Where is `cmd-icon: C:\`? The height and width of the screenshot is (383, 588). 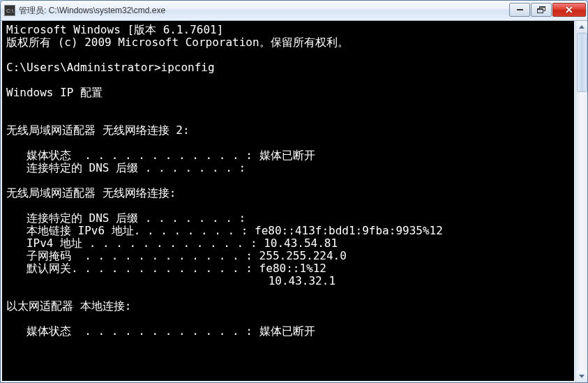
cmd-icon: C:\ is located at coordinates (10, 10).